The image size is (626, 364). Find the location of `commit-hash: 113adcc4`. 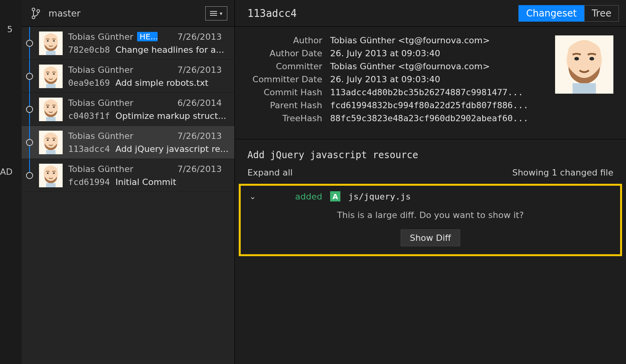

commit-hash: 113adcc4 is located at coordinates (89, 149).